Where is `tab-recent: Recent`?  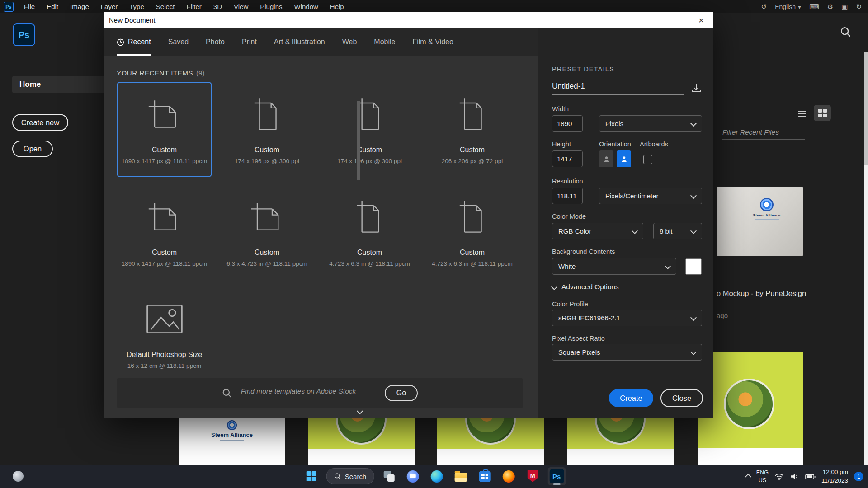 tab-recent: Recent is located at coordinates (134, 42).